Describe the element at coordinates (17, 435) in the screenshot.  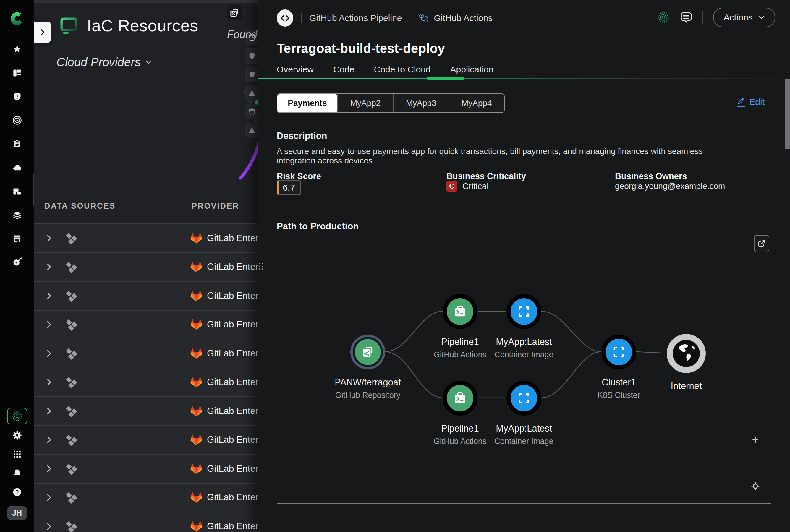
I see `settings-gear-icon` at that location.